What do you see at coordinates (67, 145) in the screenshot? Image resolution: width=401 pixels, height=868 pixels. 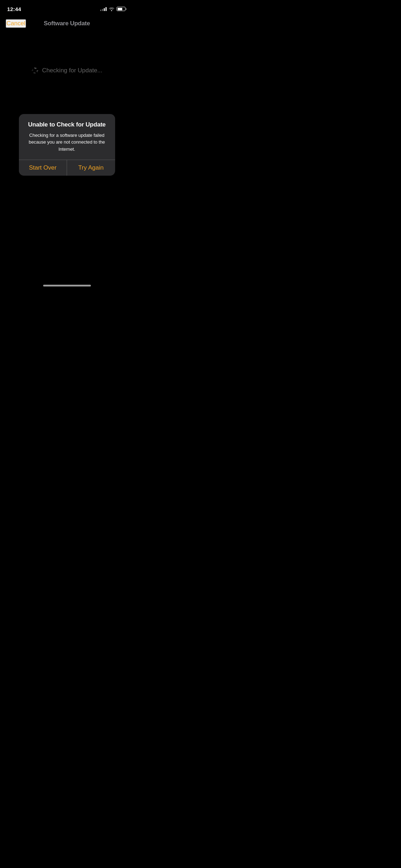 I see `alert-dialog: Unable to Check for Update Checking for …` at bounding box center [67, 145].